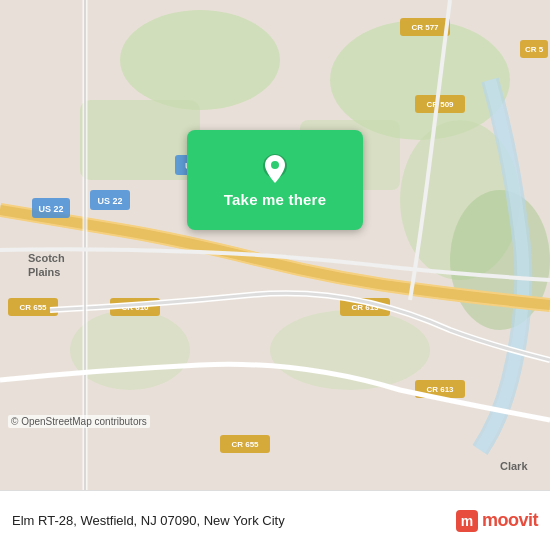 This screenshot has height=550, width=550. Describe the element at coordinates (534, 50) in the screenshot. I see `svg-text: CR 5` at that location.